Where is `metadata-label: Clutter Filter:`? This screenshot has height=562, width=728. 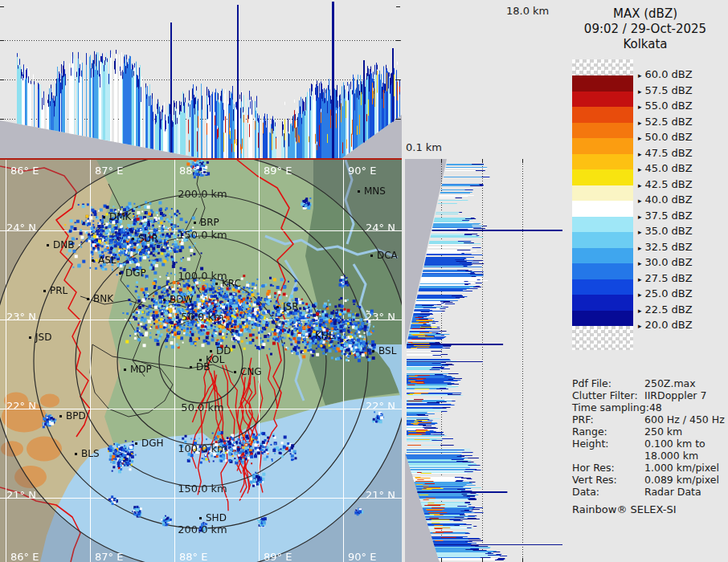 metadata-label: Clutter Filter: is located at coordinates (608, 395).